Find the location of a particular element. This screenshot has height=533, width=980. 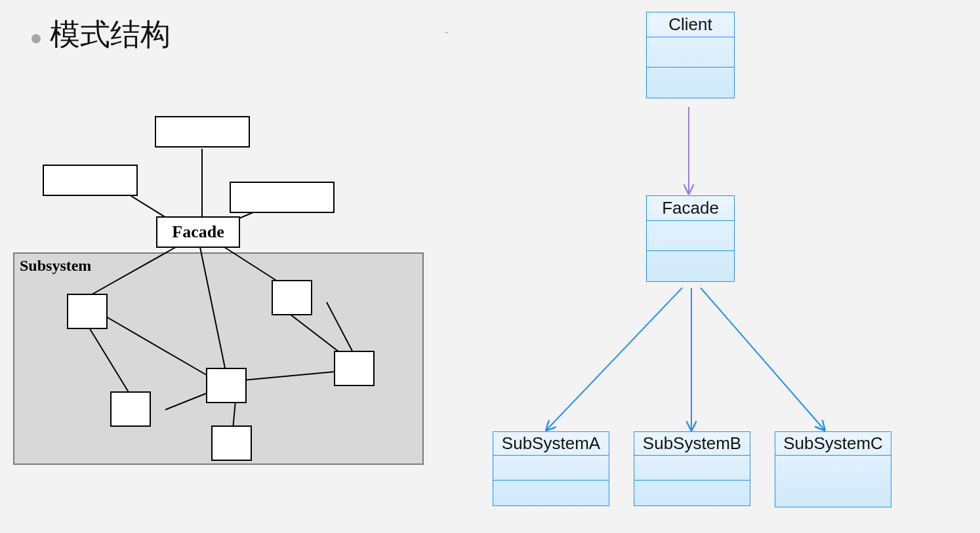

uml-class-name: SubSystemB is located at coordinates (692, 444).